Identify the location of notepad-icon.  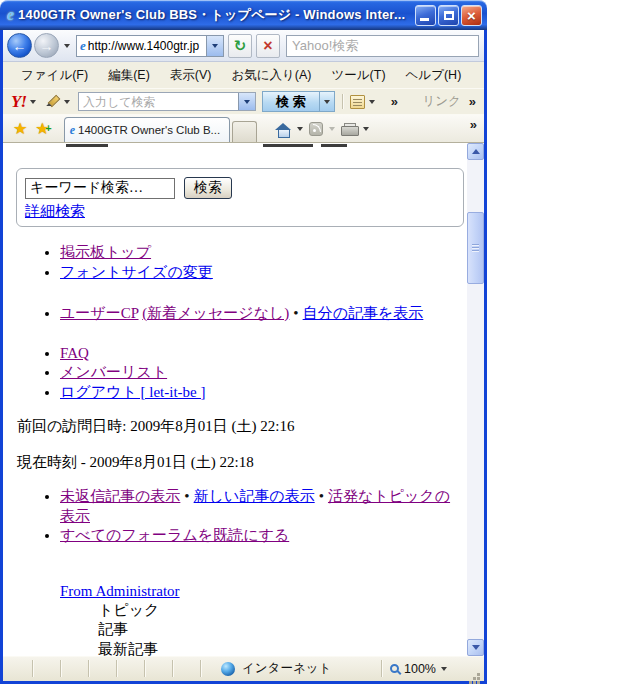
(358, 102).